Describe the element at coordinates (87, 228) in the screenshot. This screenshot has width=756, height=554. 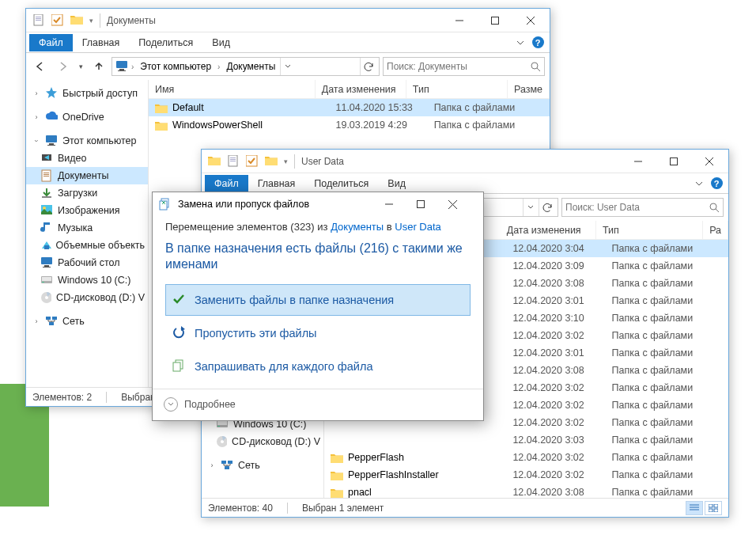
I see `nav-item: Музыка` at that location.